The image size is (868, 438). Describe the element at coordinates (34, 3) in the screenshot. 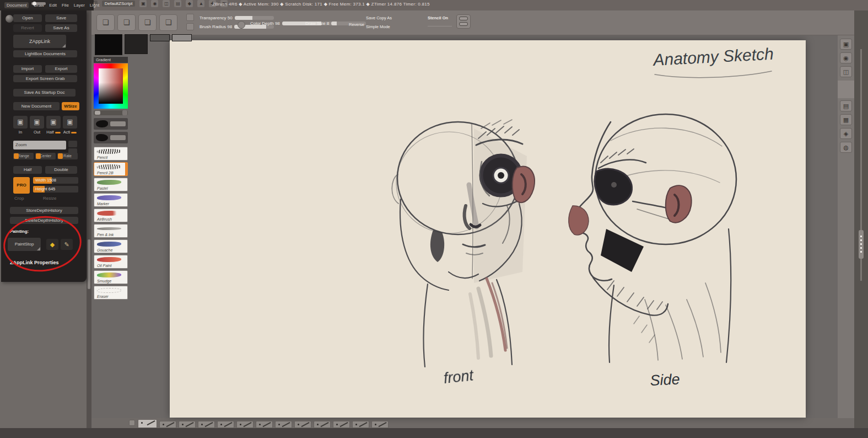

I see `see-through-slider-handle` at that location.